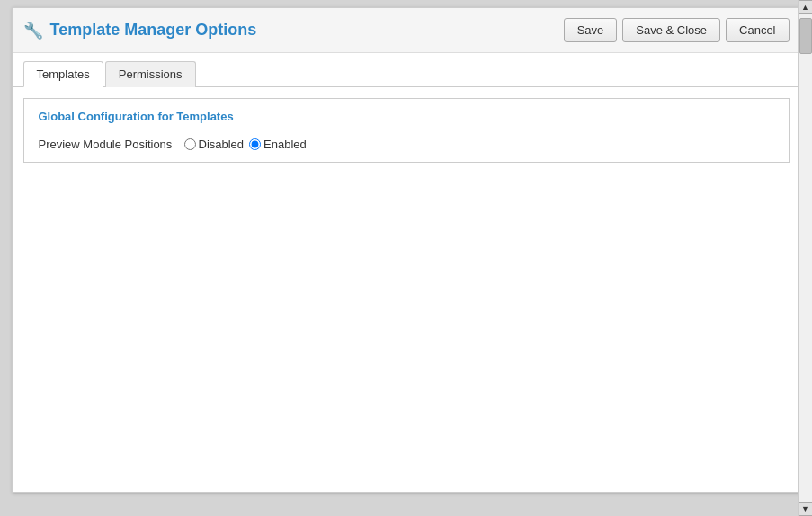 The height and width of the screenshot is (516, 812). I want to click on header-buttons: Save Save & Close Cancel, so click(676, 31).